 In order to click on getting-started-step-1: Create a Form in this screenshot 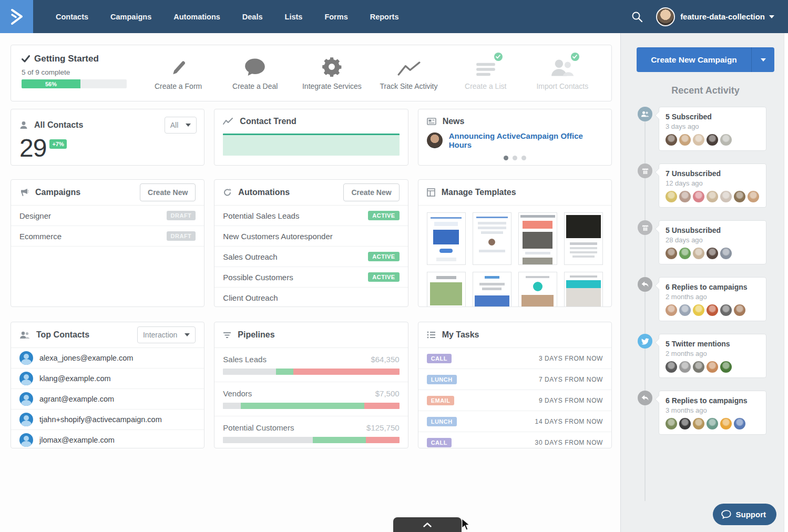, I will do `click(178, 73)`.